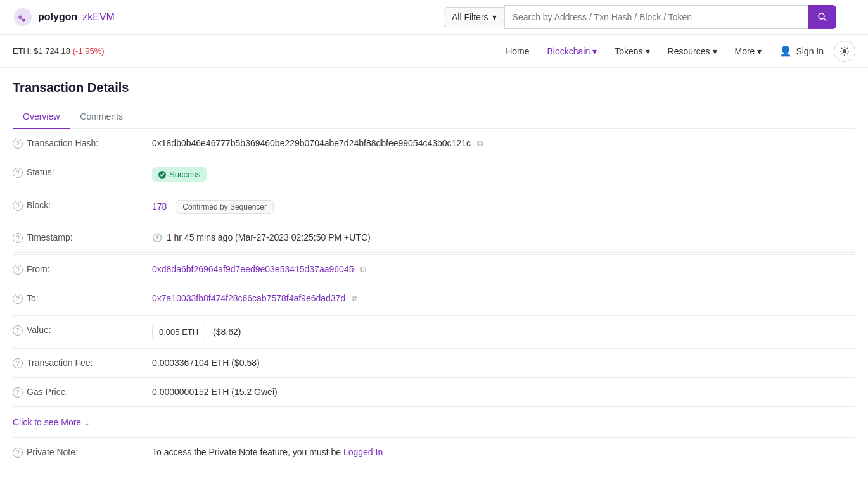 The height and width of the screenshot is (483, 868). Describe the element at coordinates (504, 175) in the screenshot. I see `status-value: Success` at that location.